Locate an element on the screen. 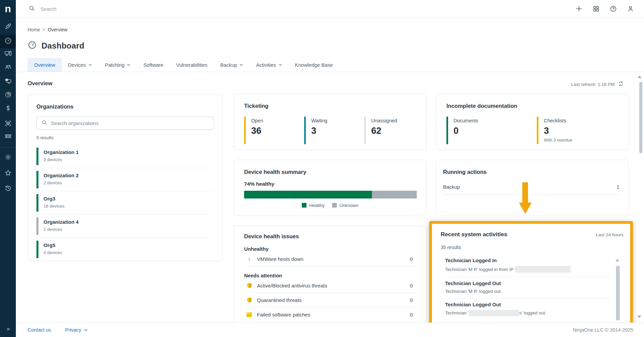 The image size is (644, 337). issue-row: ↓ VMWare hosts down 0 is located at coordinates (330, 259).